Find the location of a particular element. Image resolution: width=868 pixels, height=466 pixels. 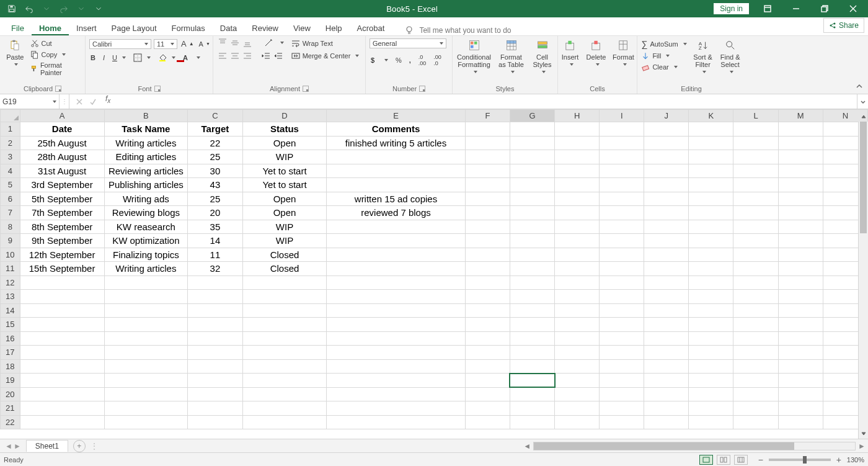

align-left-icon is located at coordinates (223, 56).